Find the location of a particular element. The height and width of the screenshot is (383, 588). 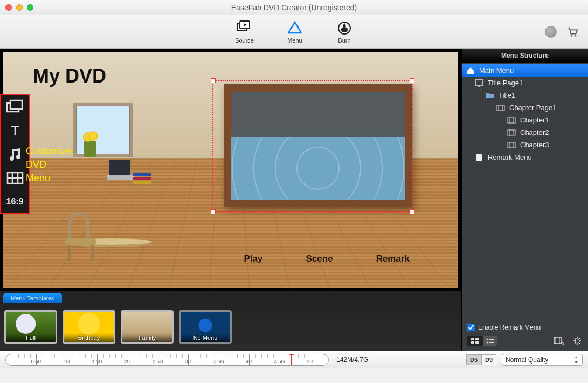

svg-text: T is located at coordinates (15, 131).